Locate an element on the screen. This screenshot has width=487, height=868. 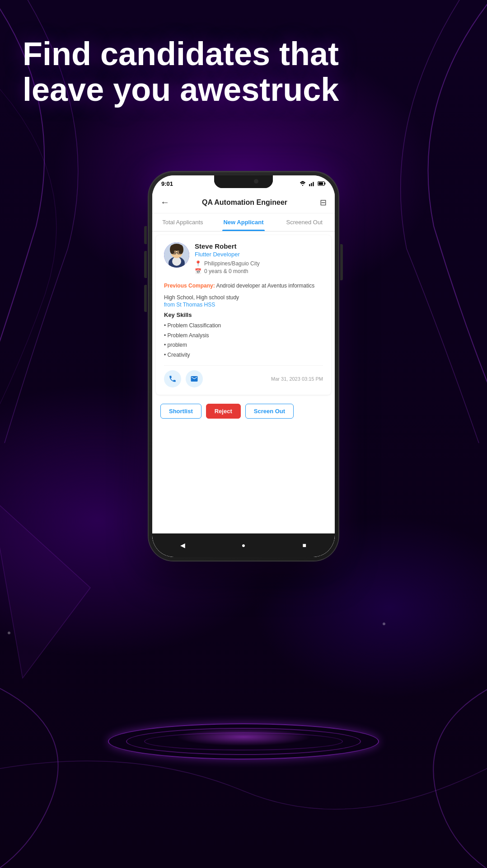
headline: Find candidates that leave you awestruck is located at coordinates (244, 72).